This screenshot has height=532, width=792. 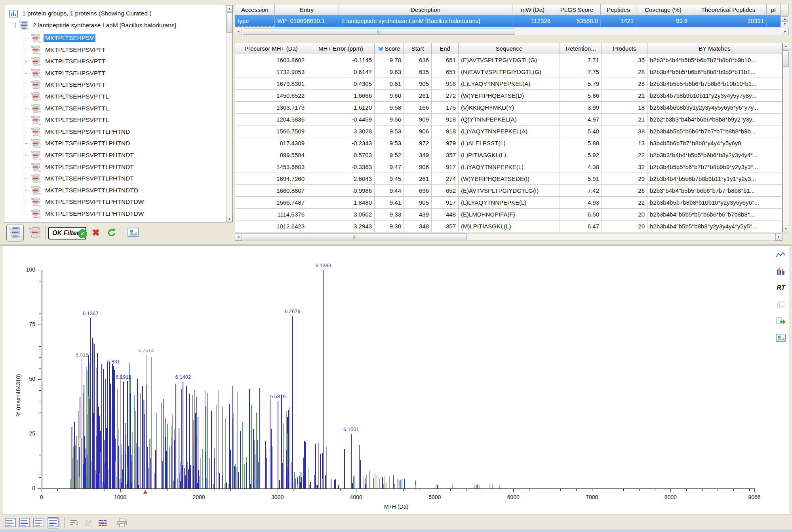 What do you see at coordinates (238, 237) in the screenshot?
I see `peptide-scroll-left-icon: ◂` at bounding box center [238, 237].